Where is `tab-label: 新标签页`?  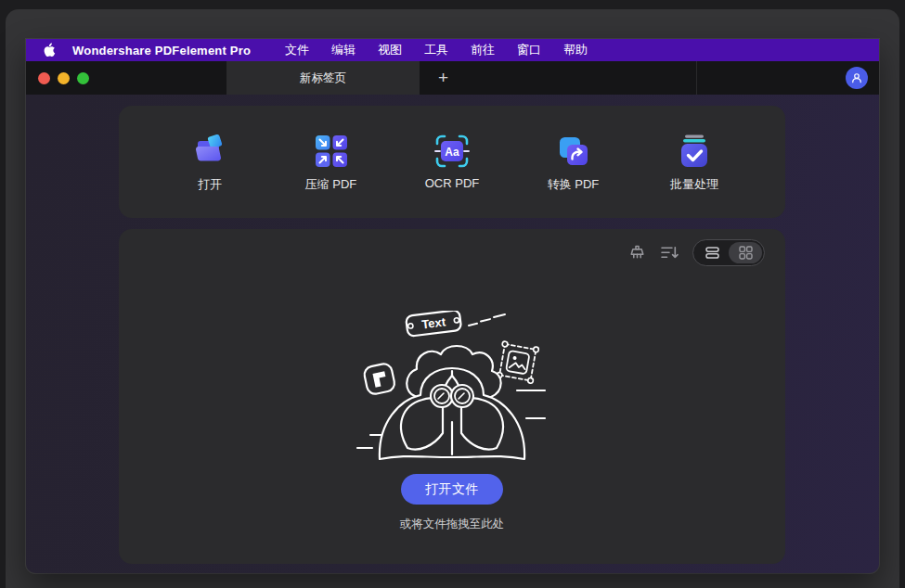 tab-label: 新标签页 is located at coordinates (323, 78).